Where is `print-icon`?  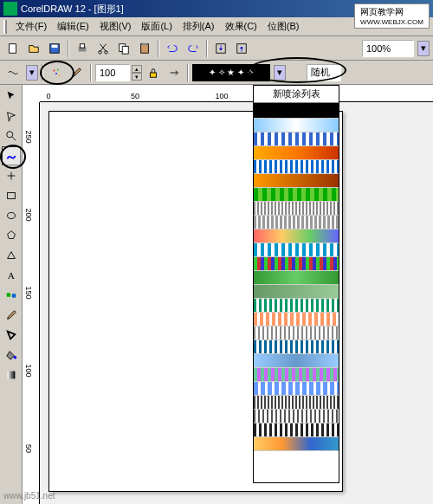 print-icon is located at coordinates (82, 48).